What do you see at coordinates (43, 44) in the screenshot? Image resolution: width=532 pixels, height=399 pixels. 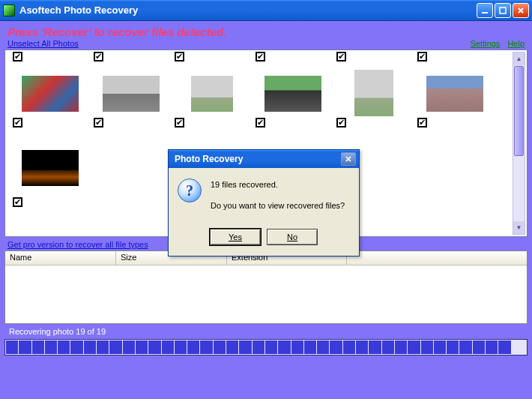 I see `unselect-all-link: Unselect All Photos` at bounding box center [43, 44].